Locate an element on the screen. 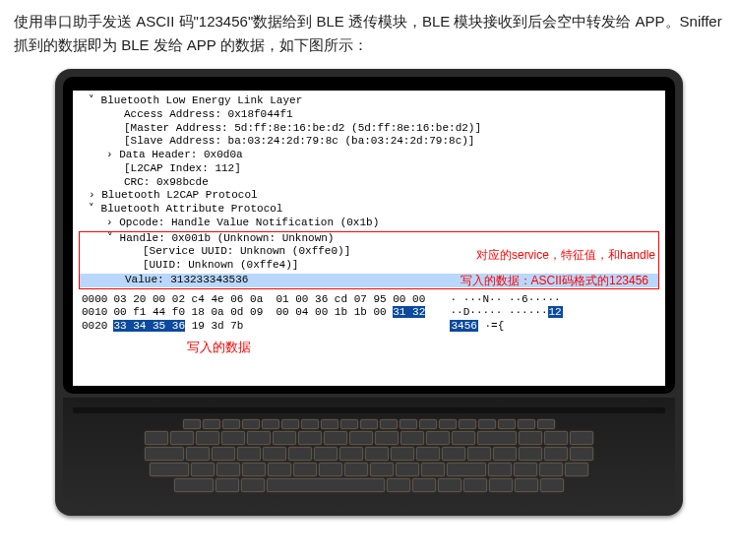  tree-l2cap-index: [L2CAP Index: 112] is located at coordinates (369, 169).